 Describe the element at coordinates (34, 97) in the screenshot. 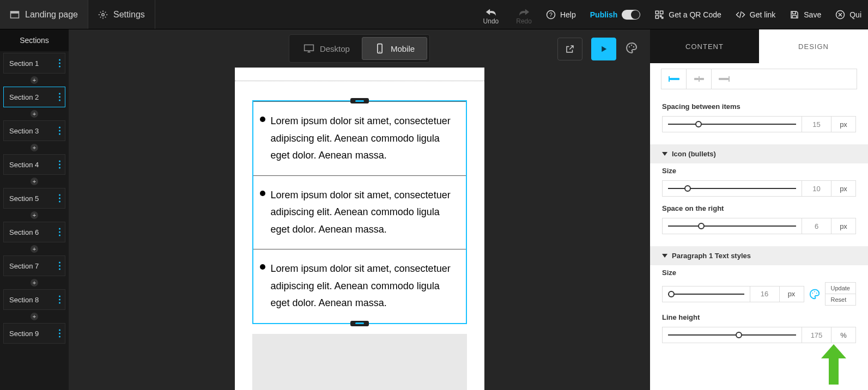

I see `sidebar-item-section-2: Section 2` at that location.